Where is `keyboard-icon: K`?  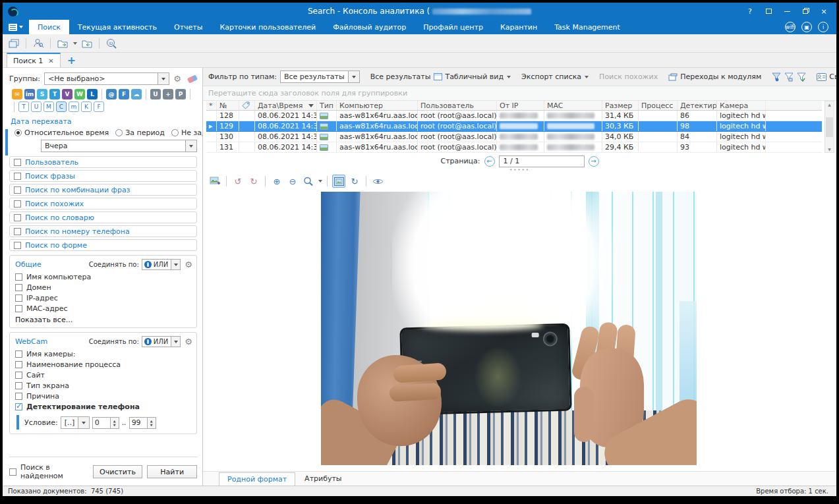 keyboard-icon: K is located at coordinates (86, 107).